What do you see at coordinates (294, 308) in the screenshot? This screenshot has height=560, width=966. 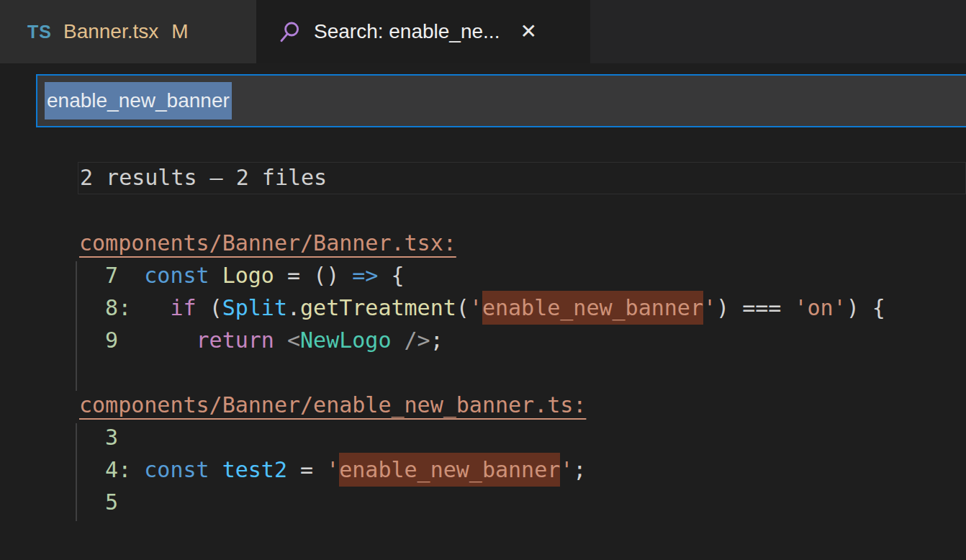 I see `code-token: .` at bounding box center [294, 308].